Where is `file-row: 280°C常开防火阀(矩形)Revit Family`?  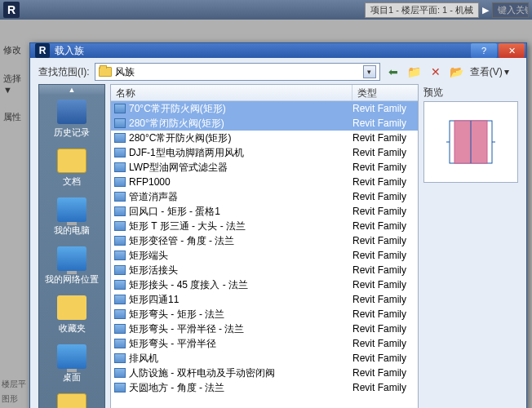
file-row: 280°C常开防火阀(矩形)Revit Family is located at coordinates (264, 138).